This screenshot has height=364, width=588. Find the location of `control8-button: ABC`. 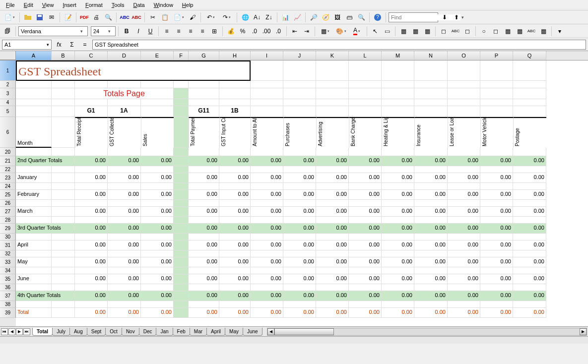

control8-button: ABC is located at coordinates (531, 31).